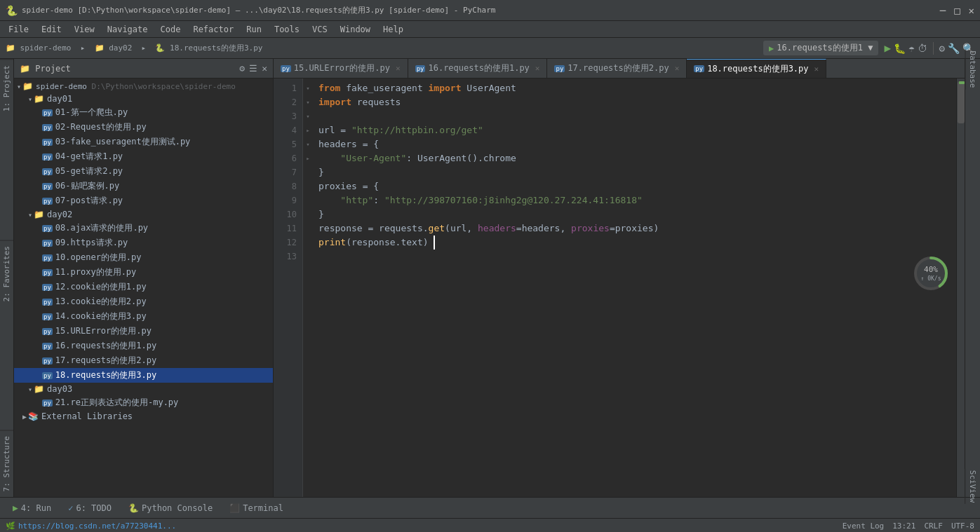 This screenshot has height=532, width=980. What do you see at coordinates (957, 11) in the screenshot?
I see `maximize-button: □` at bounding box center [957, 11].